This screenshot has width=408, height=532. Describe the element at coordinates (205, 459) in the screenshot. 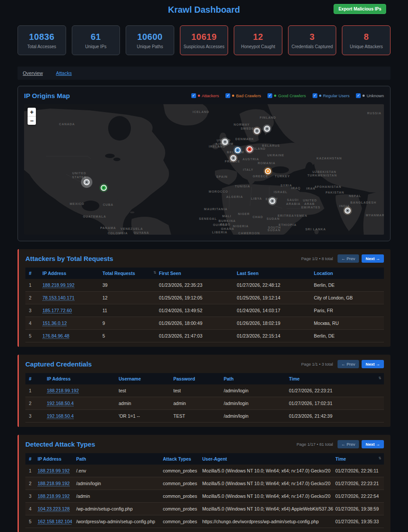

I see `table-header-row: #IP AddressPathAttack TypesUser-AgentTim…` at that location.